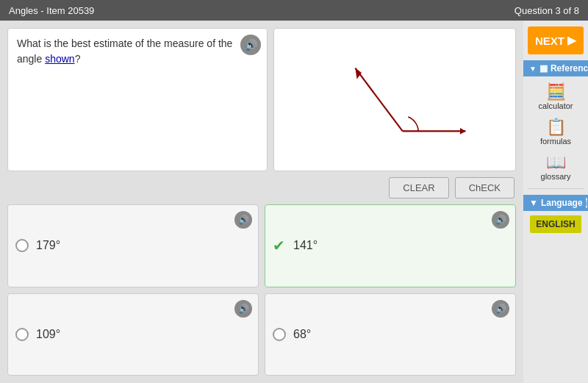 The image size is (588, 383). I want to click on language-header: ▼ Language i, so click(556, 203).